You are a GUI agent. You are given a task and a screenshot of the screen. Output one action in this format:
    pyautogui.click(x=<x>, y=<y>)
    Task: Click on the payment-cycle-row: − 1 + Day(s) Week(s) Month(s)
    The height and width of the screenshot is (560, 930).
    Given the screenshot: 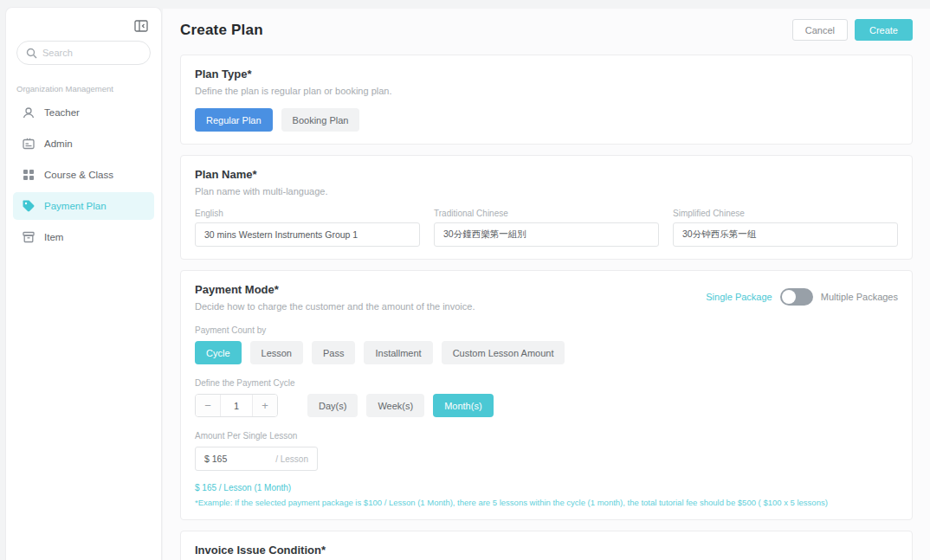 What is the action you would take?
    pyautogui.click(x=546, y=405)
    